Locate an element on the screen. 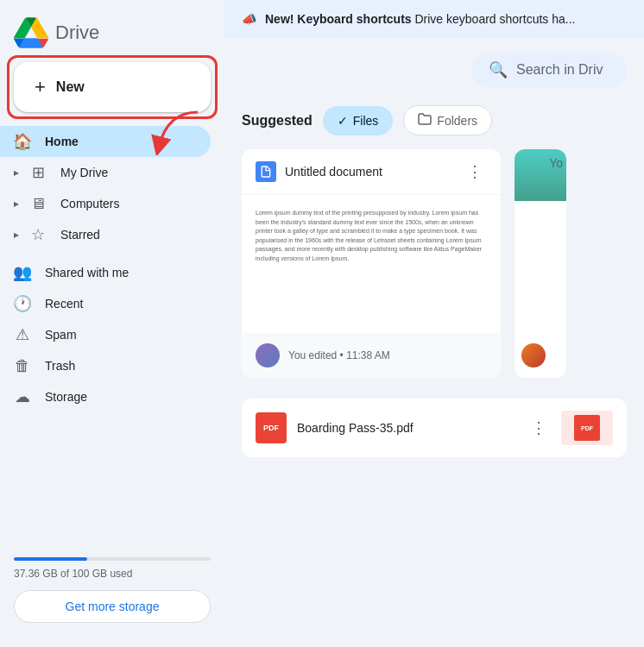 Image resolution: width=644 pixels, height=647 pixels. sidebar-item-my-drive: ▸ ⊞ My Drive is located at coordinates (105, 173).